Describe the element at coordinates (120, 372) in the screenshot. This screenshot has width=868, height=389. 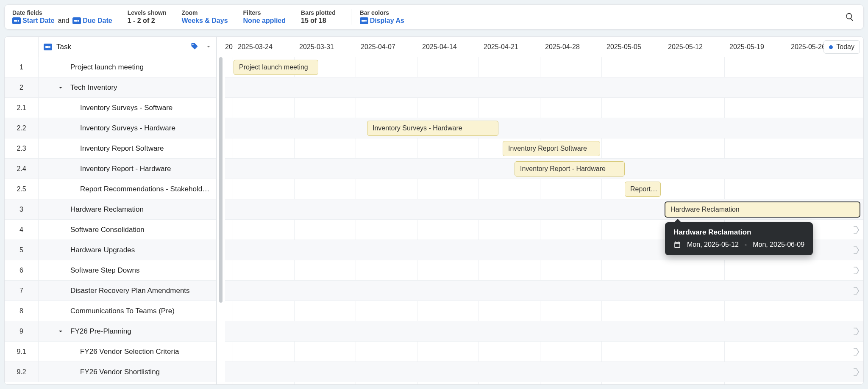
I see `task-label: FY26 Vendor Shortlisting` at that location.